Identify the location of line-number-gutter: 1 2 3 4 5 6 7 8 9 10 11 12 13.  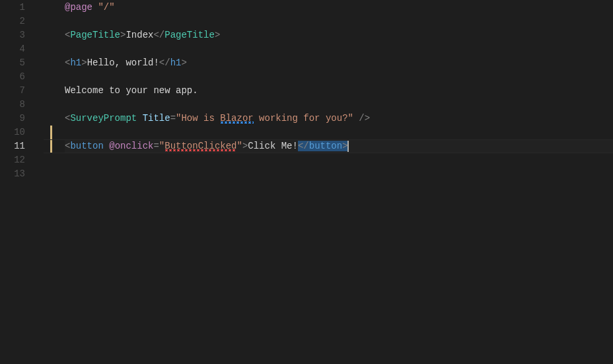
(22, 182).